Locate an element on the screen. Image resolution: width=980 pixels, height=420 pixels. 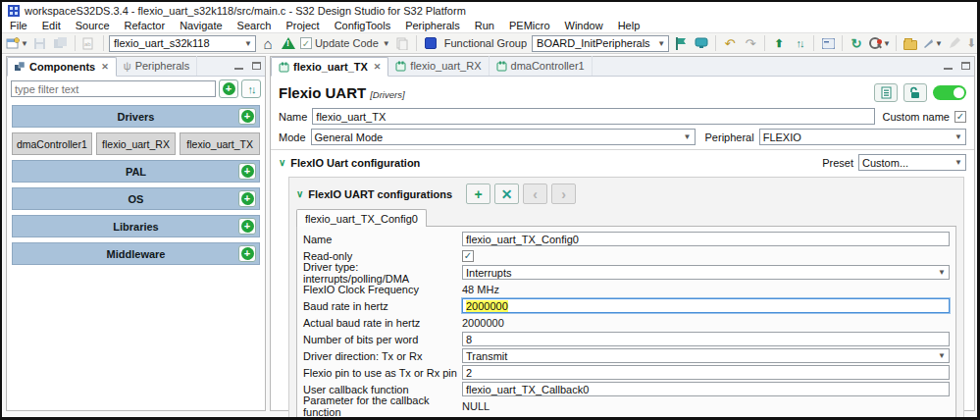
refresh-icon: ↻ is located at coordinates (856, 43).